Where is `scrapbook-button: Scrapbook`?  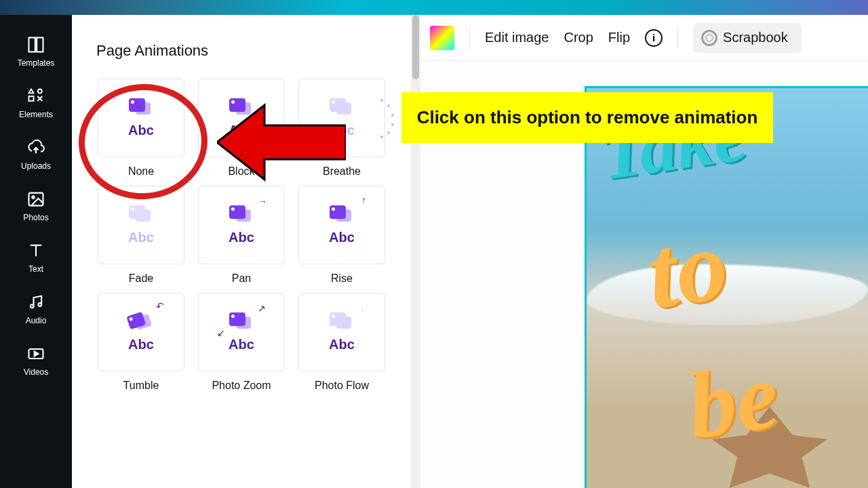 scrapbook-button: Scrapbook is located at coordinates (747, 38).